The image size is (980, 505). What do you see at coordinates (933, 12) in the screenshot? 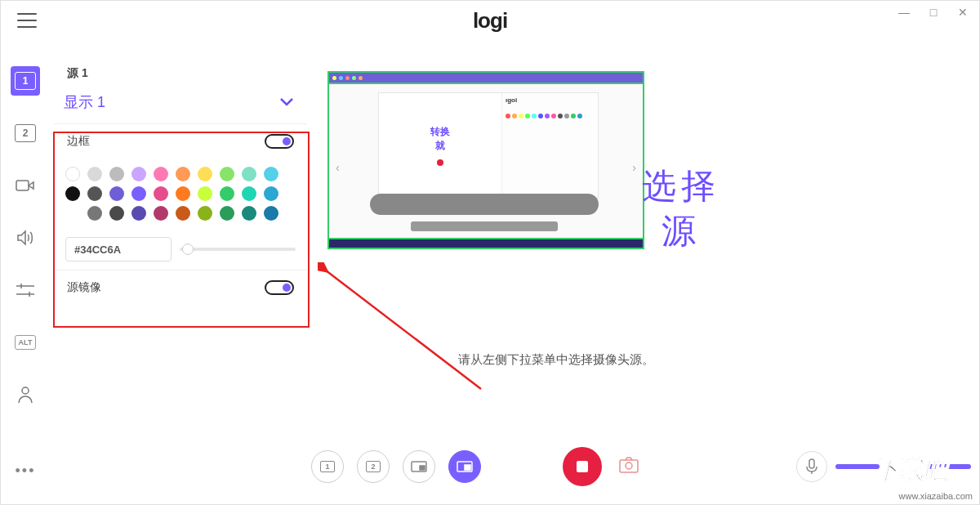
I see `maximize-button: □` at bounding box center [933, 12].